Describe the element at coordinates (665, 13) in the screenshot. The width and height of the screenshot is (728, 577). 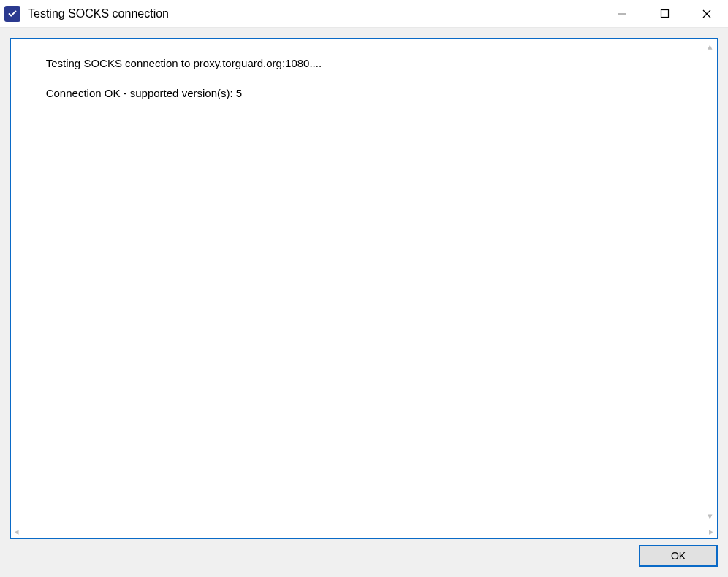
I see `maximize-icon` at that location.